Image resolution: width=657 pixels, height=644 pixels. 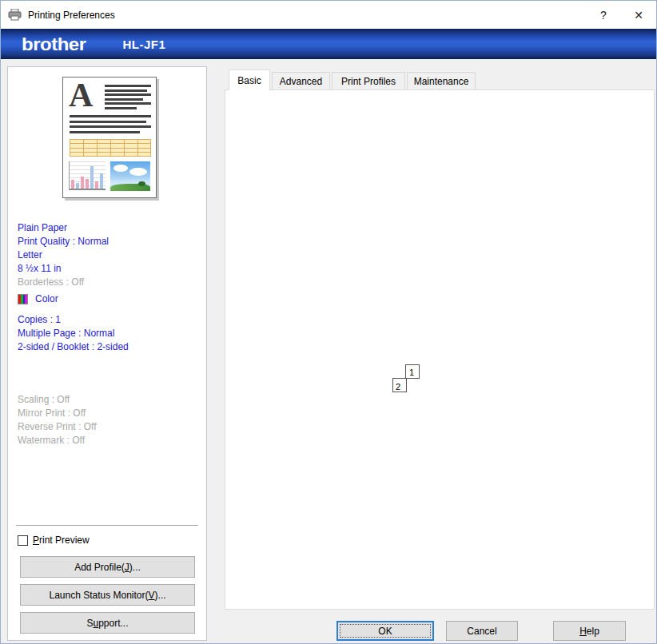 I want to click on summary-line: Print Quality : Normal, so click(x=110, y=241).